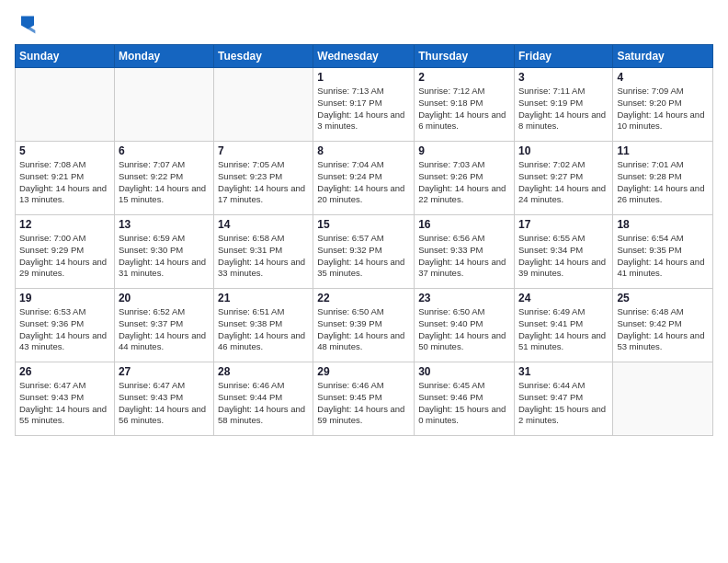 The width and height of the screenshot is (728, 563). Describe the element at coordinates (64, 256) in the screenshot. I see `day-info: Sunrise: 7:00 AMSunset: 9:29 PMDaylight:…` at that location.